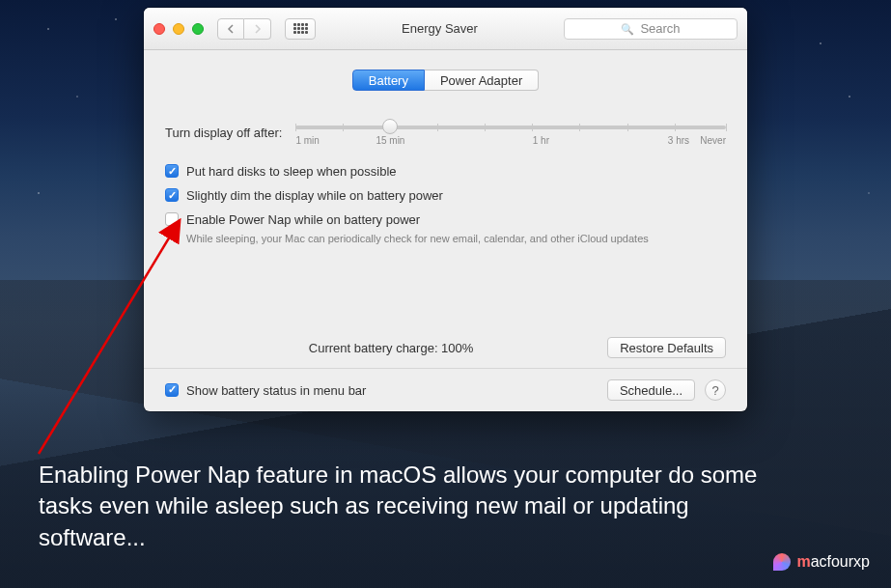 The width and height of the screenshot is (891, 588). I want to click on watermark: macfourxp, so click(821, 562).